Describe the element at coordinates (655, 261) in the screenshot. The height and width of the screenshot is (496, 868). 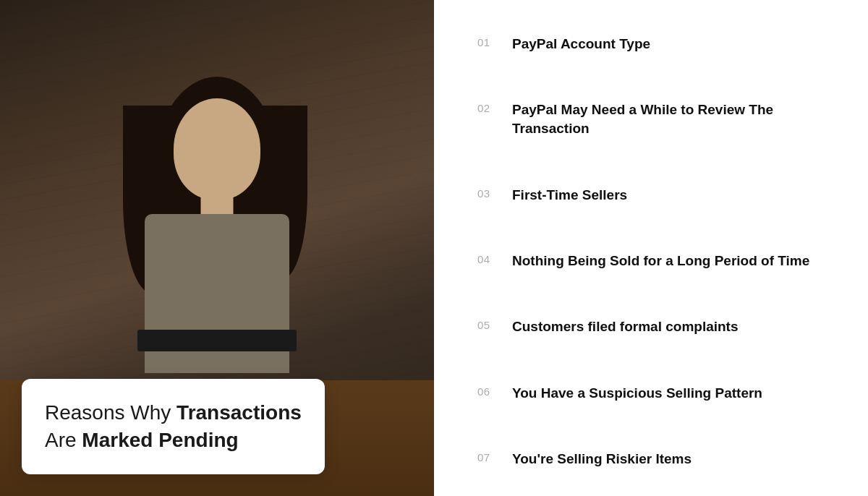
I see `list-item: 04Nothing Being Sold for a Long Period o…` at that location.